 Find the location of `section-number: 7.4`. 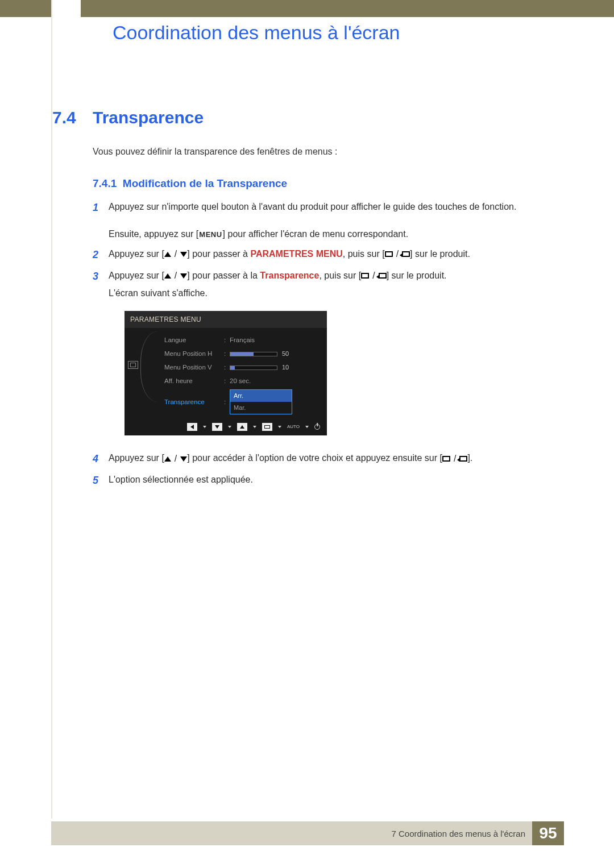

section-number: 7.4 is located at coordinates (64, 118).